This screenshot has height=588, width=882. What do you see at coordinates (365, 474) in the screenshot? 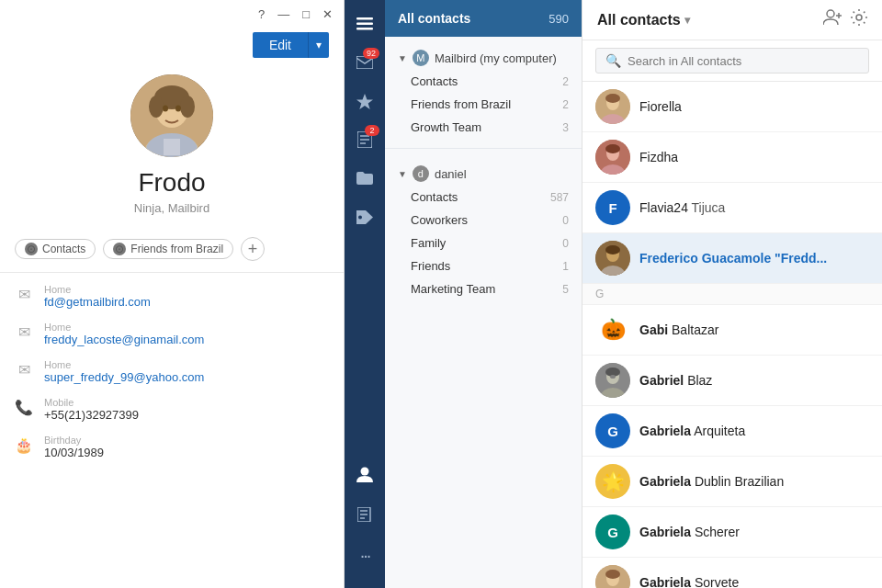
I see `nav-contacts` at bounding box center [365, 474].